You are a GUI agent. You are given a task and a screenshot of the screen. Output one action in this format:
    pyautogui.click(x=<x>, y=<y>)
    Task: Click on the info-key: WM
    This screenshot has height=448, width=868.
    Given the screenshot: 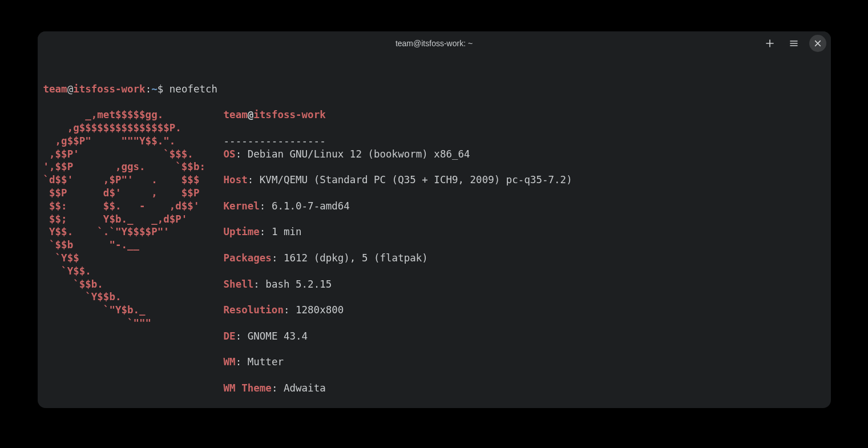 What is the action you would take?
    pyautogui.click(x=229, y=362)
    